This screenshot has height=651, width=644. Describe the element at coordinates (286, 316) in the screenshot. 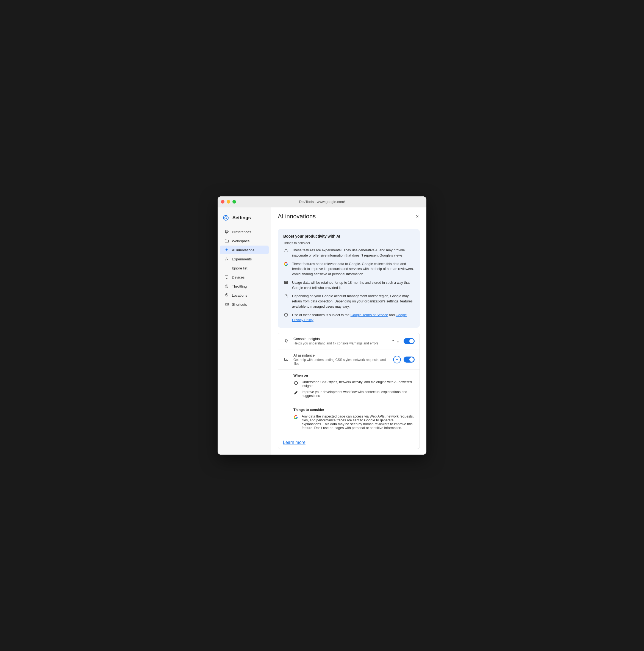

I see `shield-icon` at that location.